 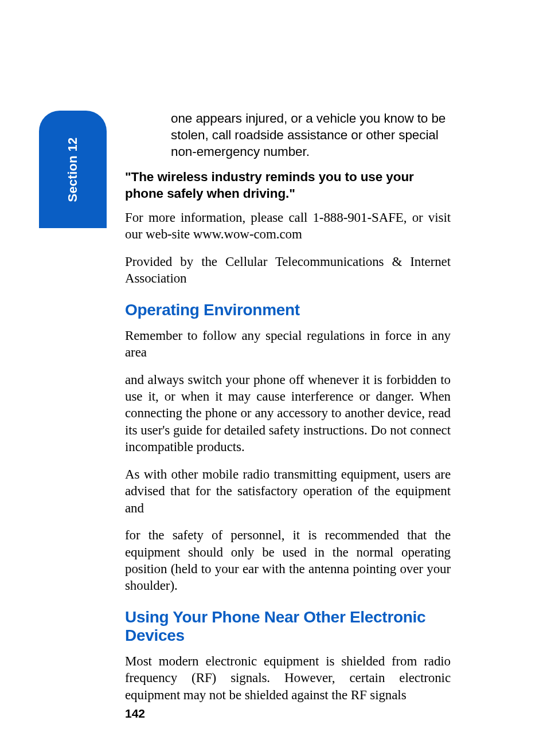 What do you see at coordinates (288, 626) in the screenshot?
I see `heading-electronic-devices: Using Your Phone Near Other Electronic D…` at bounding box center [288, 626].